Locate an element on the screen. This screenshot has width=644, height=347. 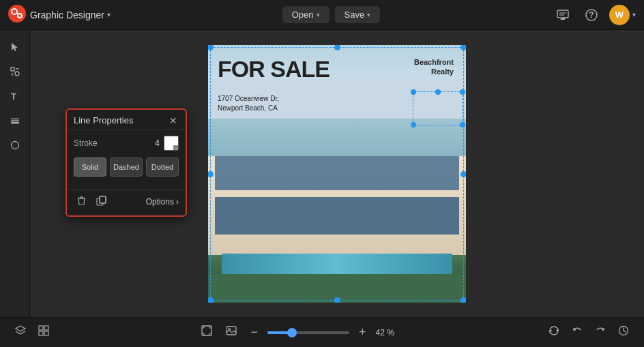
open-button: Open ▾ is located at coordinates (306, 15).